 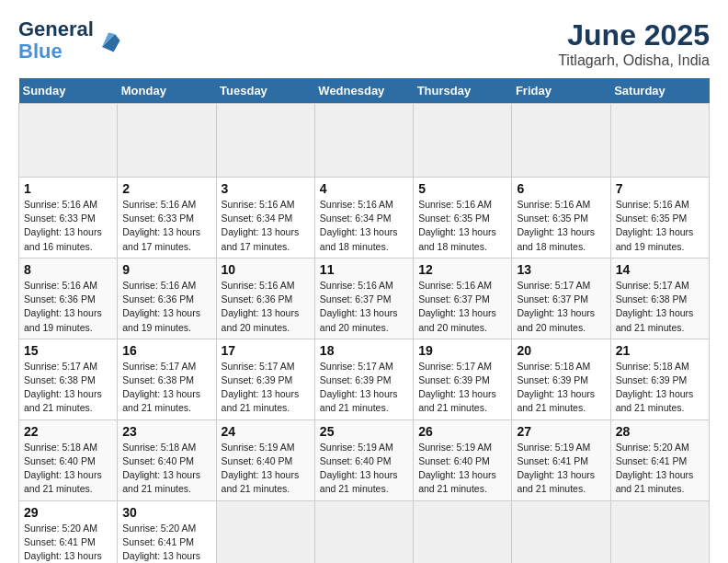 I want to click on calendar-cell: 13Sunrise: 5:17 AMSunset: 6:37 PMDayligh…, so click(x=561, y=298).